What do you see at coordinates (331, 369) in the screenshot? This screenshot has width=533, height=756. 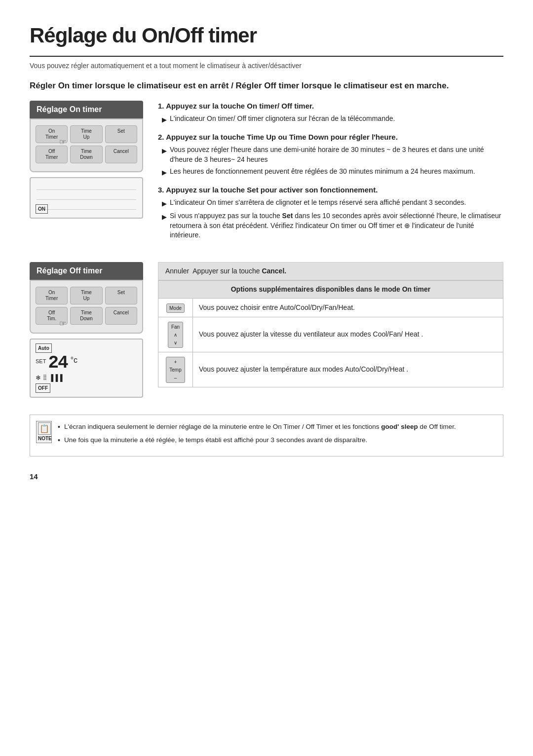 I see `options-row-temp: + Temp – Vous pouvez ajuster la températ…` at bounding box center [331, 369].